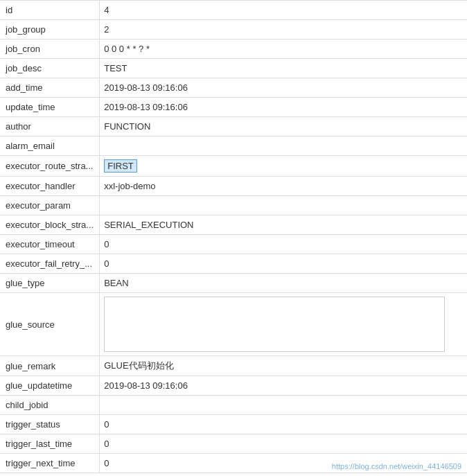 The height and width of the screenshot is (476, 467). What do you see at coordinates (283, 166) in the screenshot?
I see `row-value: FIRST` at bounding box center [283, 166].